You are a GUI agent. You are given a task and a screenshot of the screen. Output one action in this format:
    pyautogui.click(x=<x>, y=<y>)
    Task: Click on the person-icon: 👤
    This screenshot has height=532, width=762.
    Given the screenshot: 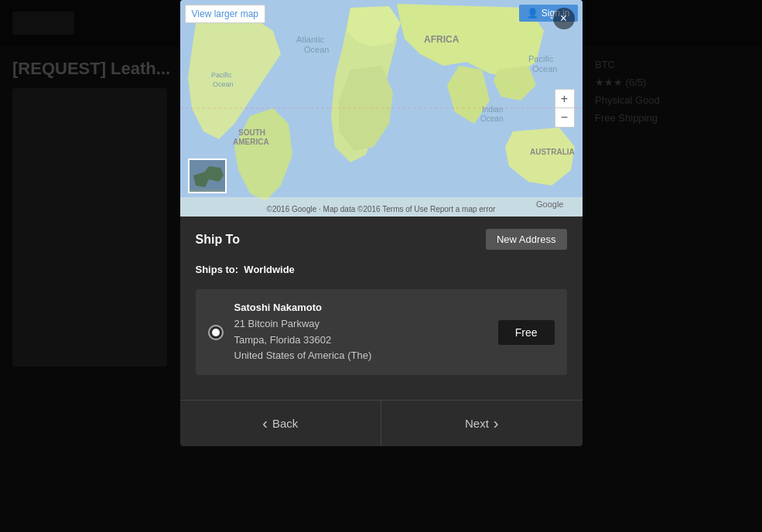 What is the action you would take?
    pyautogui.click(x=532, y=13)
    